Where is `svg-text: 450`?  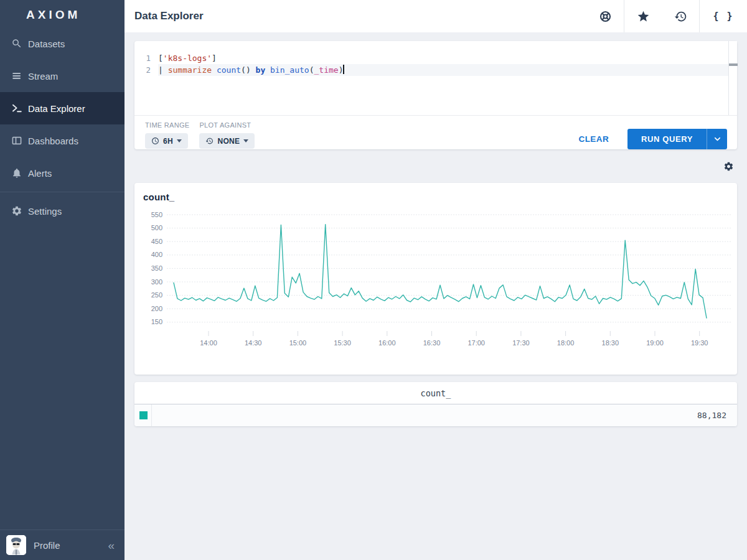 svg-text: 450 is located at coordinates (157, 241).